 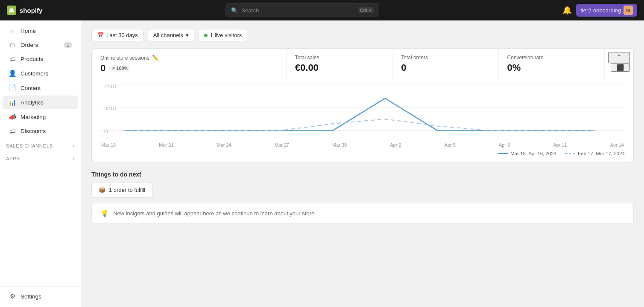 I want to click on orders-badge: 1, so click(x=68, y=45).